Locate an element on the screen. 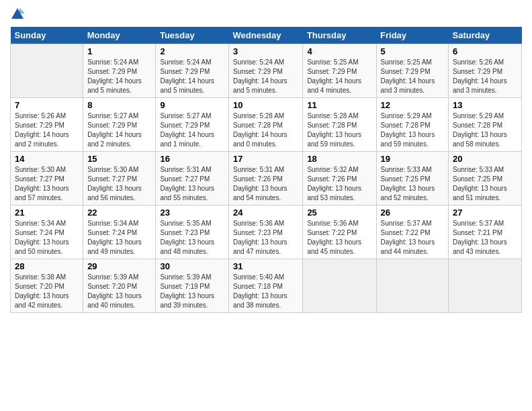 The width and height of the screenshot is (532, 411). calendar-week-row: 21Sunrise: 5:34 AMSunset: 7:24 PMDayligh… is located at coordinates (266, 232).